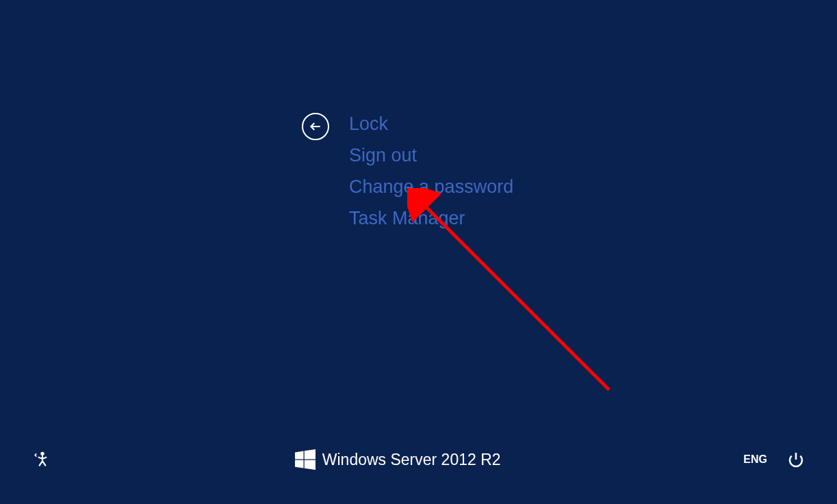 Image resolution: width=837 pixels, height=504 pixels. Describe the element at coordinates (431, 187) in the screenshot. I see `change-password-option: Change a password` at that location.